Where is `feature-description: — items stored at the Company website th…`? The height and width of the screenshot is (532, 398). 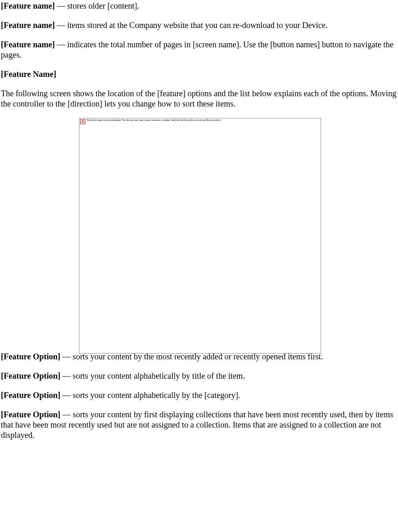
feature-description: — items stored at the Company website th… is located at coordinates (191, 25).